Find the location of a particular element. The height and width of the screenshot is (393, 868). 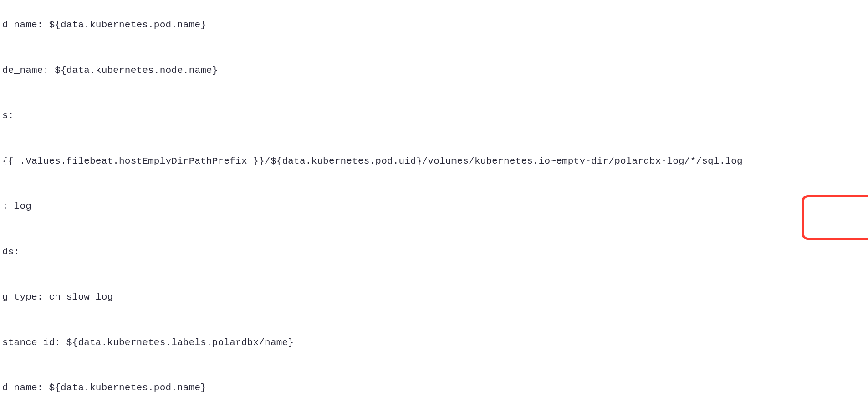

code-line: stance_id: ${data.kubernetes.labels.pola… is located at coordinates (435, 343).